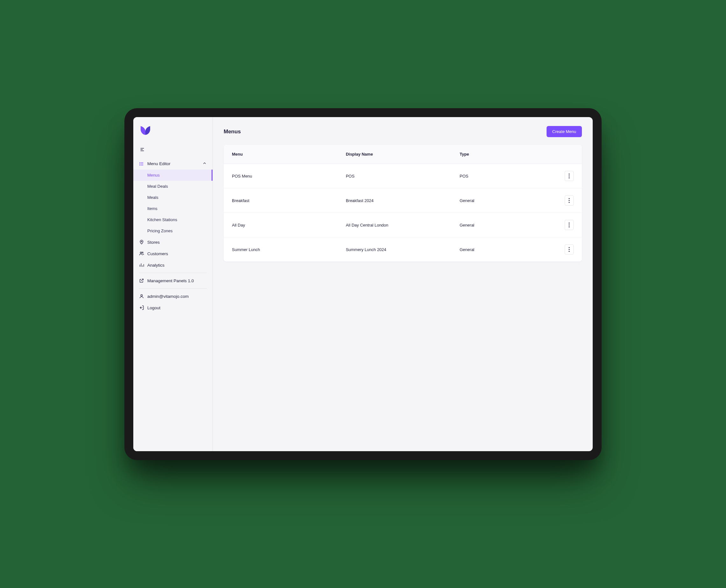  What do you see at coordinates (289, 250) in the screenshot?
I see `cell-menu: Summer Lunch` at bounding box center [289, 250].